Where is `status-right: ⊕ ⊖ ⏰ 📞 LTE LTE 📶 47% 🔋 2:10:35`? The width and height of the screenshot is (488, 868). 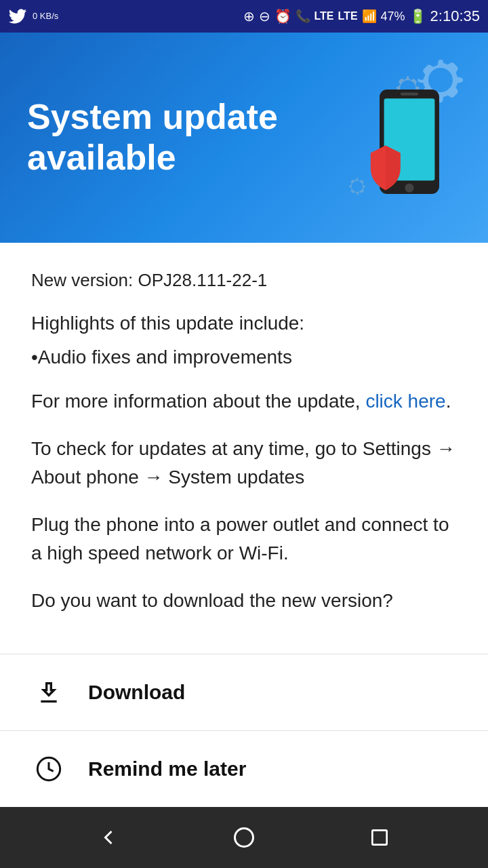 status-right: ⊕ ⊖ ⏰ 📞 LTE LTE 📶 47% 🔋 2:10:35 is located at coordinates (362, 16).